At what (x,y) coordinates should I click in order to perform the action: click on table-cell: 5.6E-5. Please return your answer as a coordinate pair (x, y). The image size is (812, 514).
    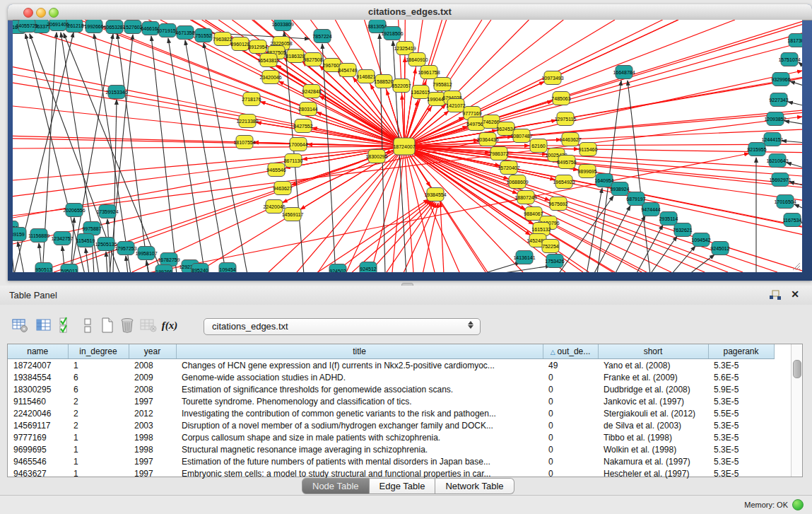
    Looking at the image, I should click on (741, 378).